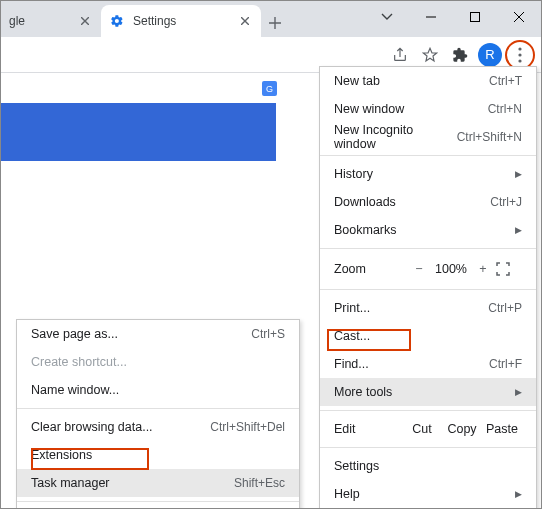 Image resolution: width=542 pixels, height=509 pixels. Describe the element at coordinates (428, 174) in the screenshot. I see `menu-history: History▶` at that location.